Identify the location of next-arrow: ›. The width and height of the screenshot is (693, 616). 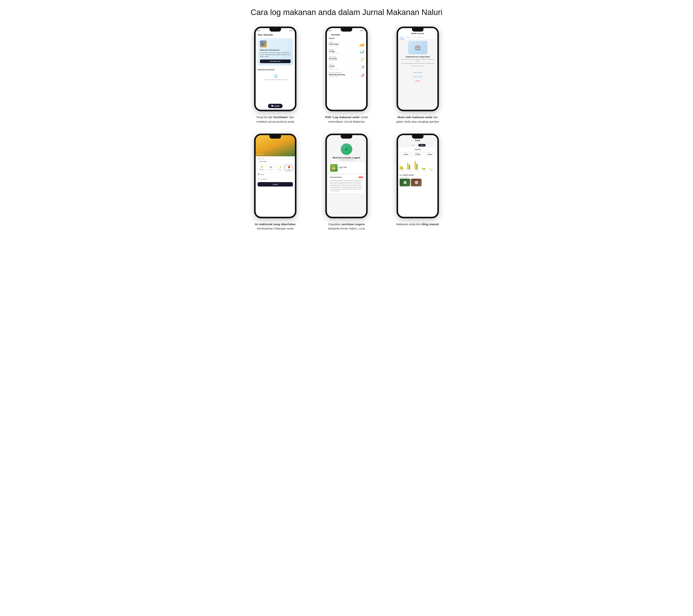
(435, 150).